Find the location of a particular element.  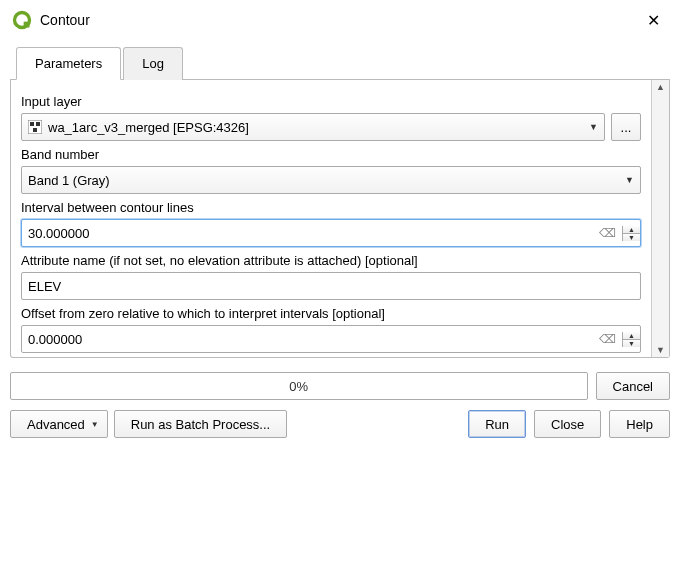

ellipsis-icon: ... is located at coordinates (626, 128).